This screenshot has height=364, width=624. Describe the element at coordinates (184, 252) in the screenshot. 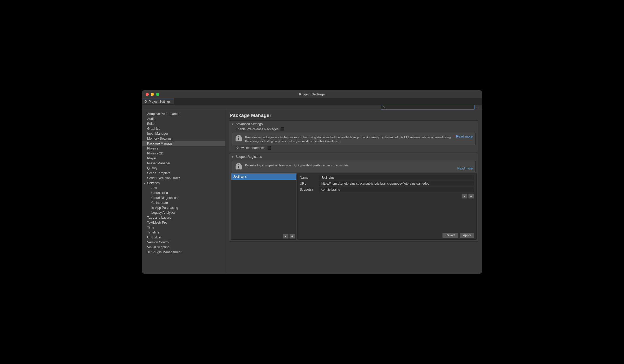

I see `sidebar-item-xr-plugin-management: XR Plugin Management` at that location.